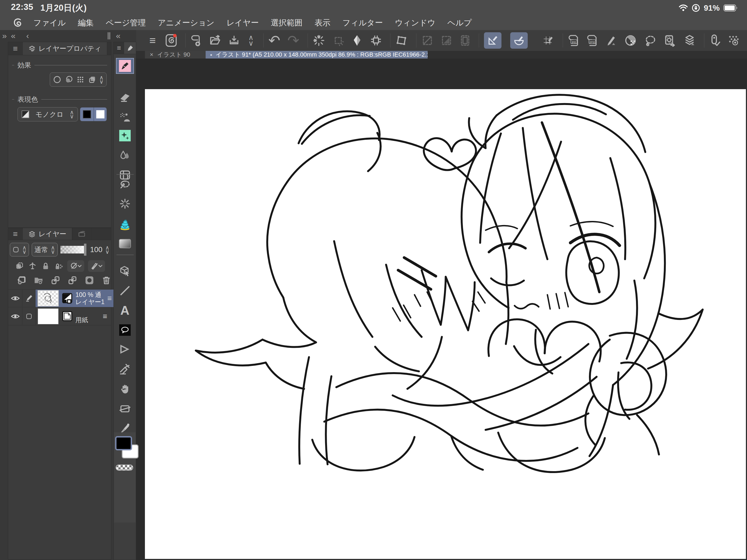 The width and height of the screenshot is (747, 560). Describe the element at coordinates (415, 23) in the screenshot. I see `menu-window: ウィンドウ` at that location.